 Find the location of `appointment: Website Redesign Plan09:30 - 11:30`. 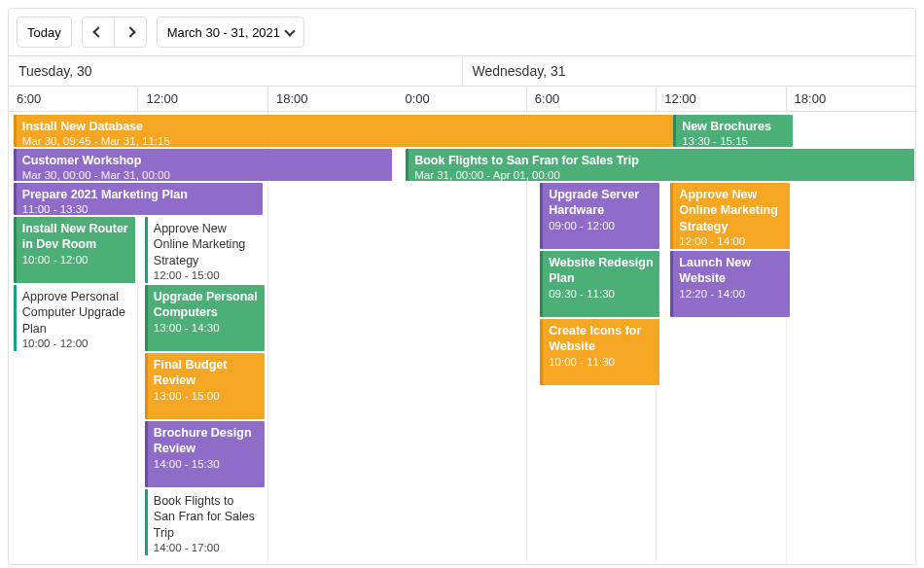

appointment: Website Redesign Plan09:30 - 11:30 is located at coordinates (599, 284).